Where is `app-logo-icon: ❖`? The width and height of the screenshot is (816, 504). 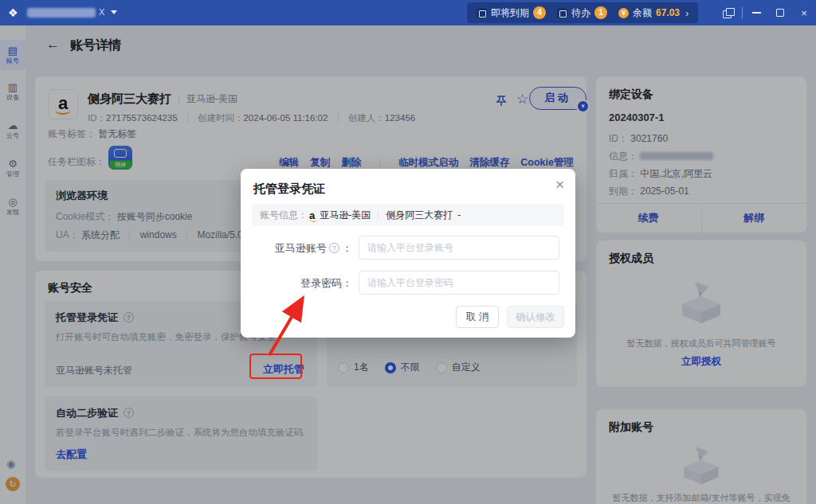 app-logo-icon: ❖ is located at coordinates (13, 13).